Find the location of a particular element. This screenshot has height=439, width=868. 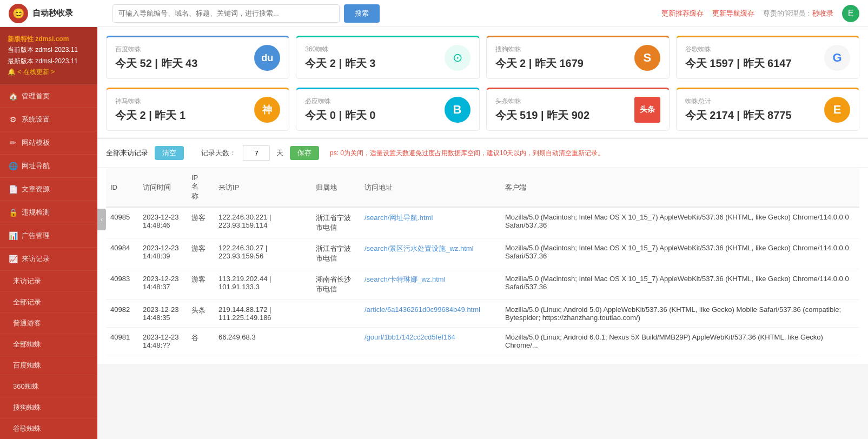

sidebar-sub-sogou-spider: 搜狗蜘蛛 is located at coordinates (49, 408).